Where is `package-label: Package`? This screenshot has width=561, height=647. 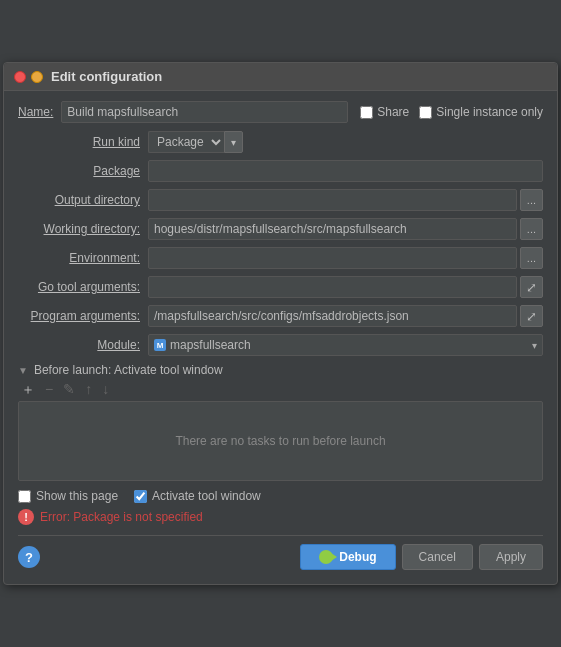
package-label: Package is located at coordinates (83, 171).